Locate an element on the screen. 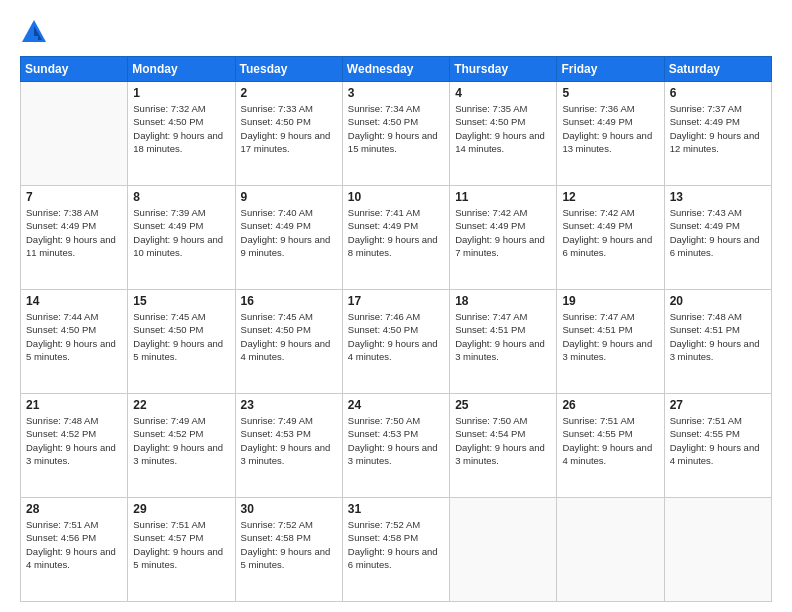 Image resolution: width=792 pixels, height=612 pixels. calendar-cell: 23Sunrise: 7:49 AMSunset: 4:53 PMDayligh… is located at coordinates (288, 446).